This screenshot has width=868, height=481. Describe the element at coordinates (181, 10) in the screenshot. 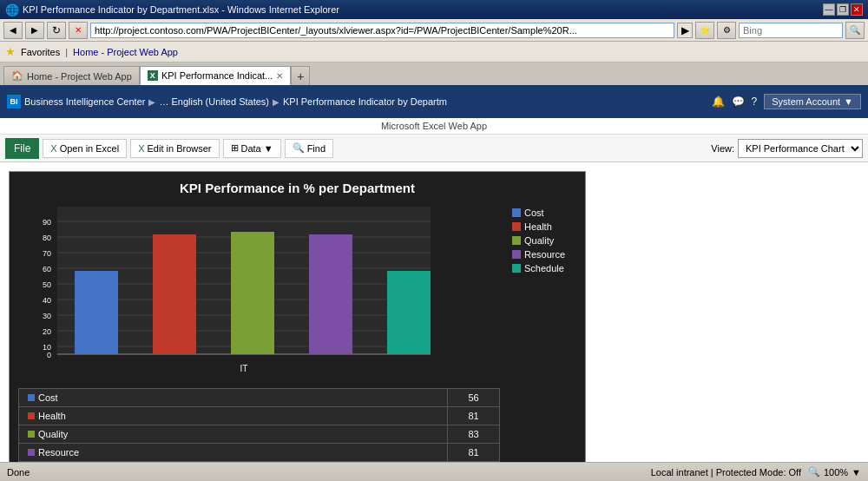

I see `window-title: KPI Performance Indicator by Department.…` at that location.